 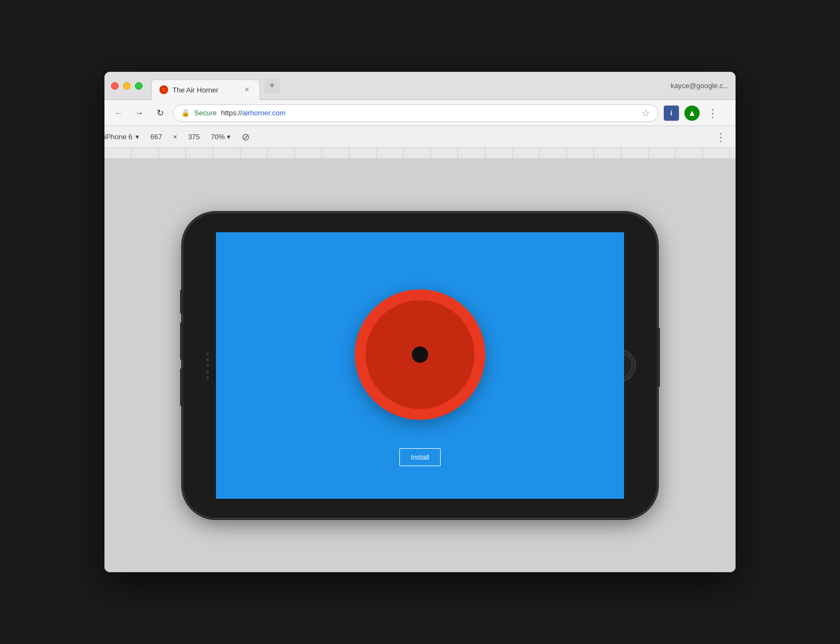 I want to click on airhorn-center, so click(x=420, y=355).